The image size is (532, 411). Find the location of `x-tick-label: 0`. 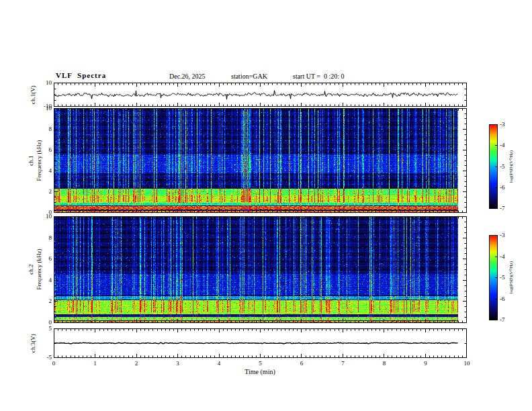

x-tick-label: 0 is located at coordinates (54, 363).